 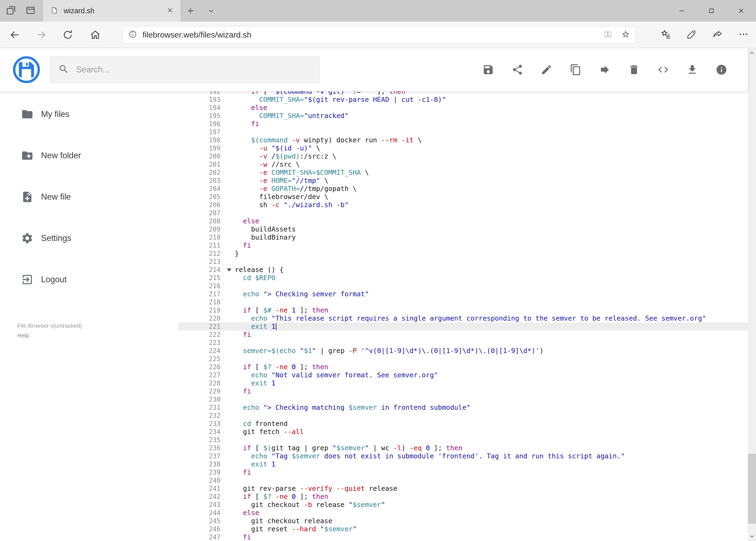 I want to click on close-button, so click(x=741, y=11).